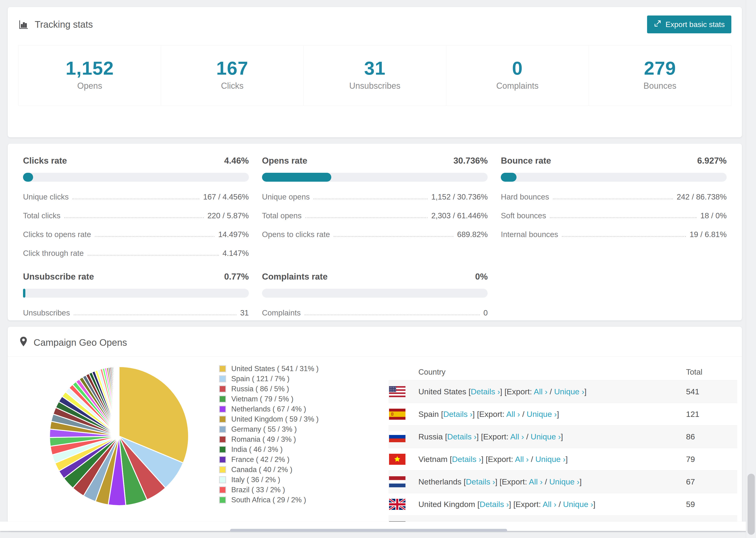 The height and width of the screenshot is (538, 756). I want to click on rate-block-complaints-rate: Complaints rate0%Complaints0, so click(375, 295).